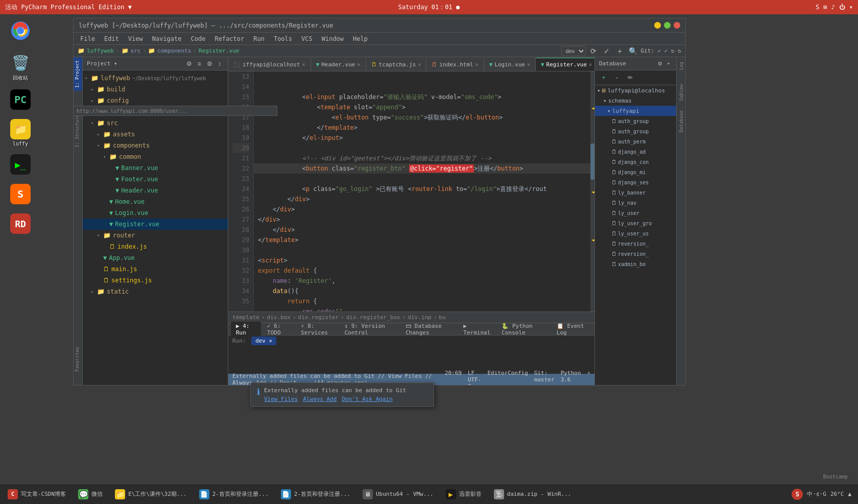  What do you see at coordinates (155, 123) in the screenshot?
I see `tree-item-src: ▾ 📁 src` at bounding box center [155, 123].